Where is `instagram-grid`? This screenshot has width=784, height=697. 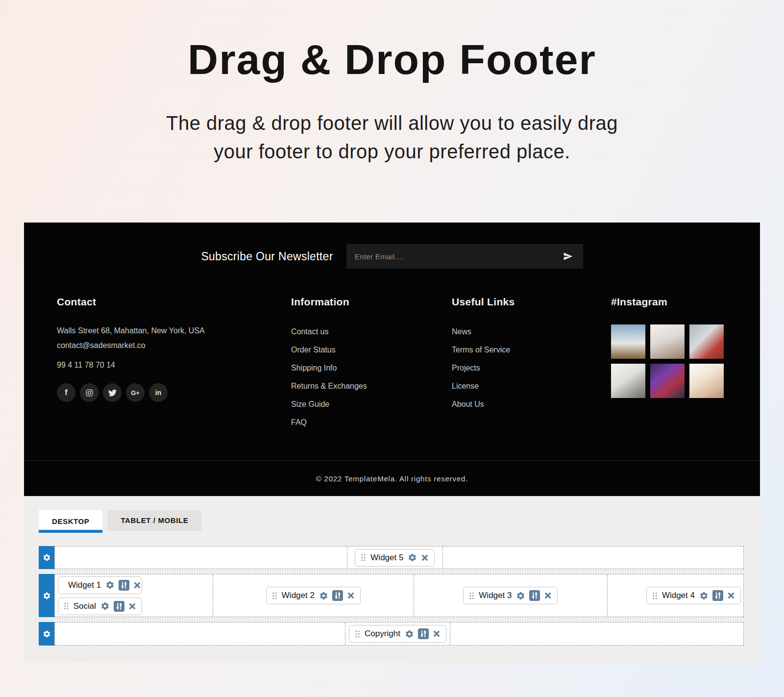 instagram-grid is located at coordinates (670, 361).